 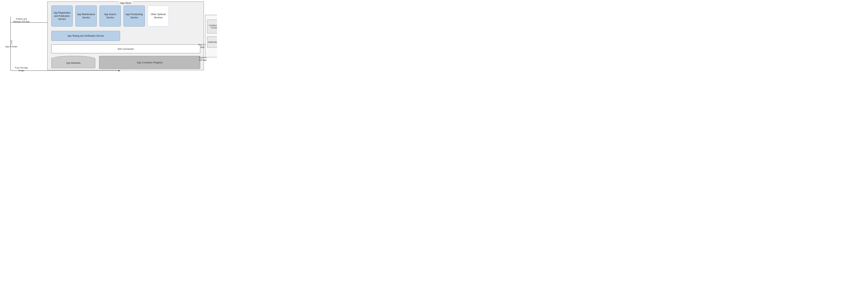 What do you see at coordinates (125, 36) in the screenshot?
I see `app-store-box: App Store App Registration and Publicati…` at bounding box center [125, 36].